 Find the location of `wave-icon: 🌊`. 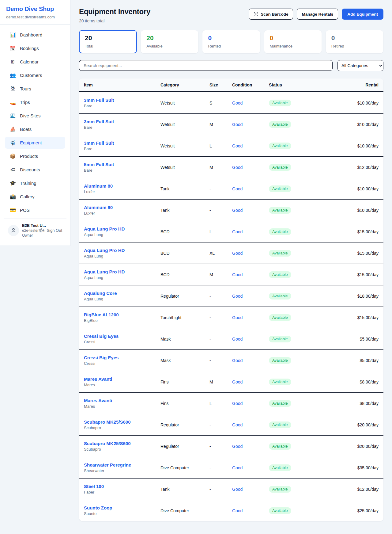

wave-icon: 🌊 is located at coordinates (13, 116).